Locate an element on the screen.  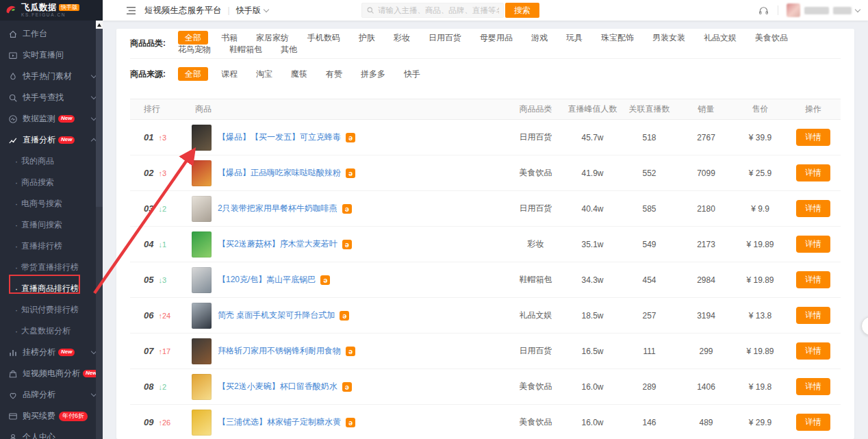
rank-cell: 04↓1 is located at coordinates (161, 244).